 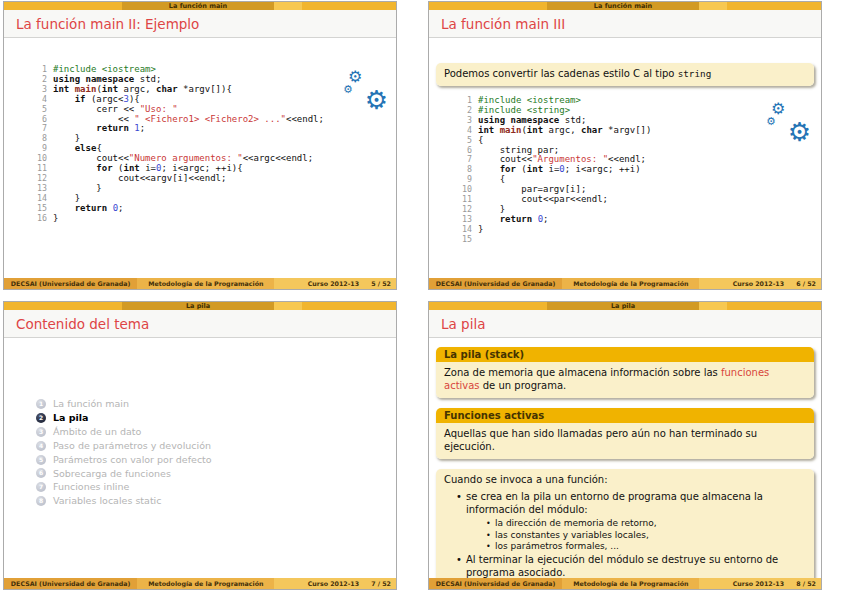 I want to click on toc-label: Paso de parámetros y devolución, so click(x=132, y=446).